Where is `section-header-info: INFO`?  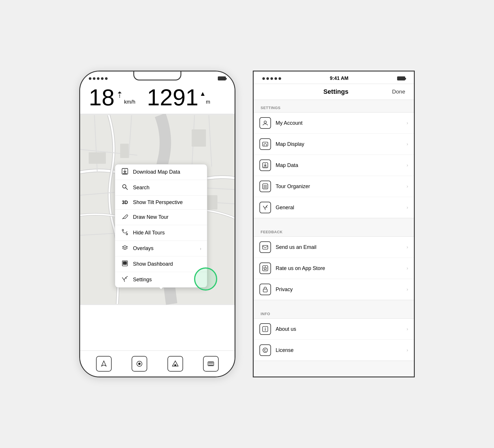 section-header-info: INFO is located at coordinates (334, 312).